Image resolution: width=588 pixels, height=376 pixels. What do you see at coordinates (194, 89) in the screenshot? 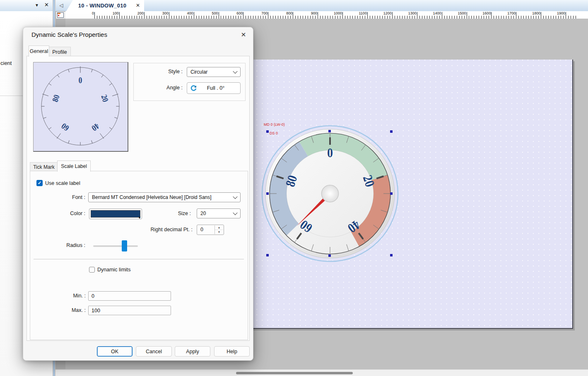
I see `rotate-angle-icon` at bounding box center [194, 89].